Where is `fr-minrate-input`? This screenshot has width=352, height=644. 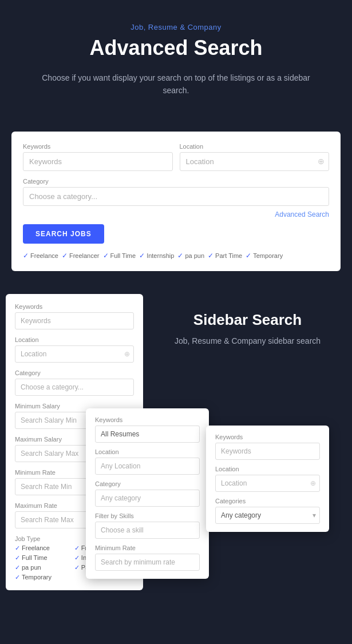 fr-minrate-input is located at coordinates (148, 562).